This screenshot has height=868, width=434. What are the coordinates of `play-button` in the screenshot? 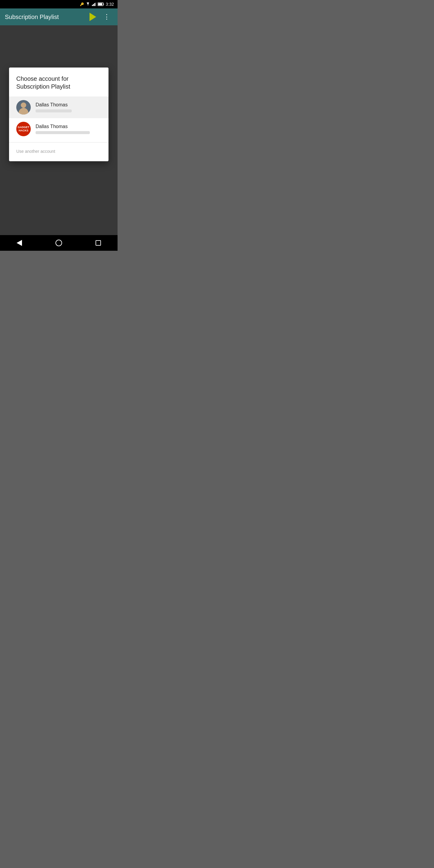 It's located at (93, 17).